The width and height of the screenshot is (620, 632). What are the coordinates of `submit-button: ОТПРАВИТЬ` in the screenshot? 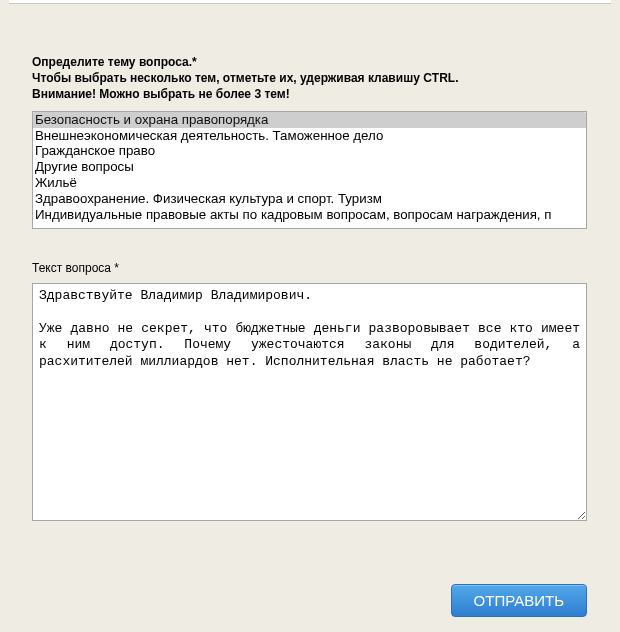 It's located at (519, 600).